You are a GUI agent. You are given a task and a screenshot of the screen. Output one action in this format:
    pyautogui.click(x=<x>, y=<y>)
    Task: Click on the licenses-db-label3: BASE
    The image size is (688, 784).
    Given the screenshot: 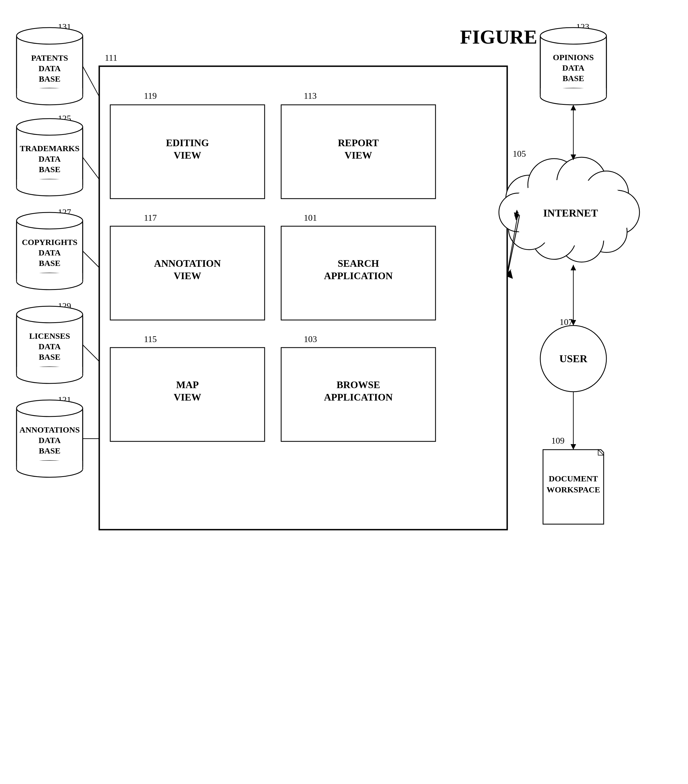 What is the action you would take?
    pyautogui.click(x=49, y=357)
    